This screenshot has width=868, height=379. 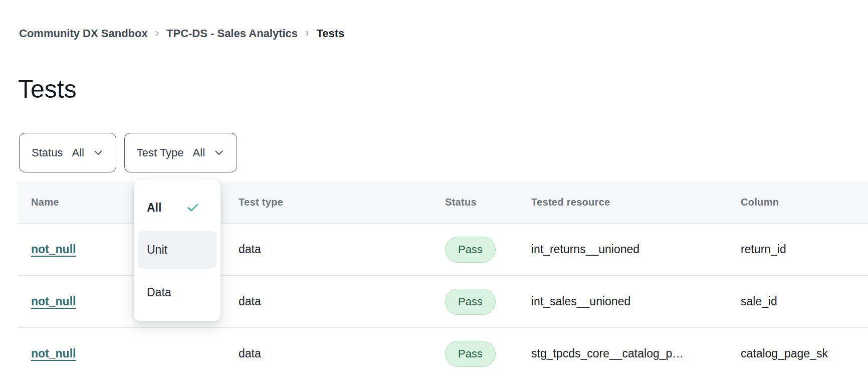 What do you see at coordinates (798, 353) in the screenshot?
I see `column-cell: catalog_page_sk` at bounding box center [798, 353].